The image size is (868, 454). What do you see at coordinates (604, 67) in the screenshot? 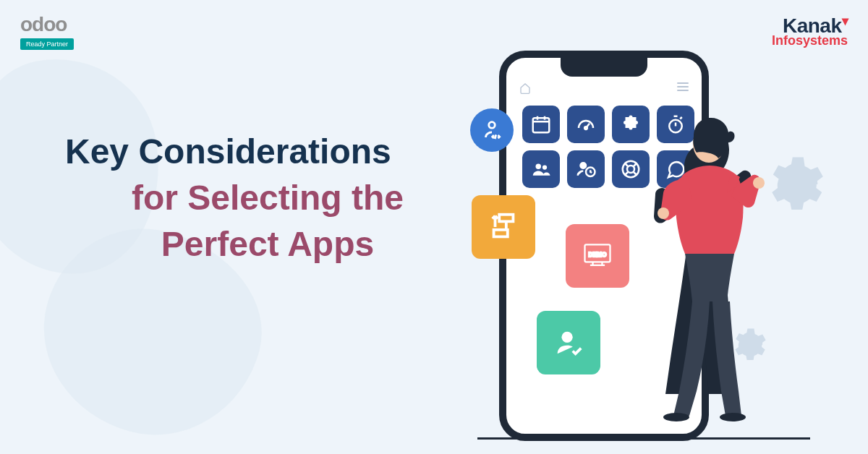
I see `phone-notch` at bounding box center [604, 67].